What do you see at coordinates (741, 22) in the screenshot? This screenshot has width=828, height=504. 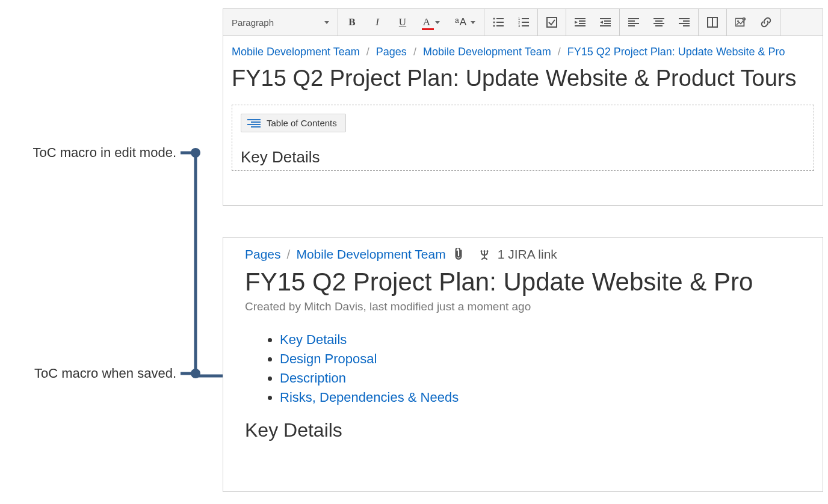 I see `insert-image-icon: +` at bounding box center [741, 22].